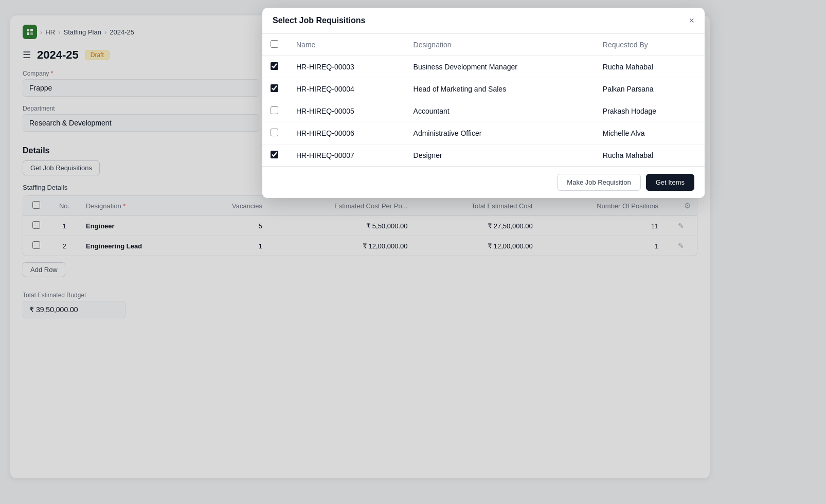  I want to click on modal-footer: Make Job Requisition Get Items, so click(483, 182).